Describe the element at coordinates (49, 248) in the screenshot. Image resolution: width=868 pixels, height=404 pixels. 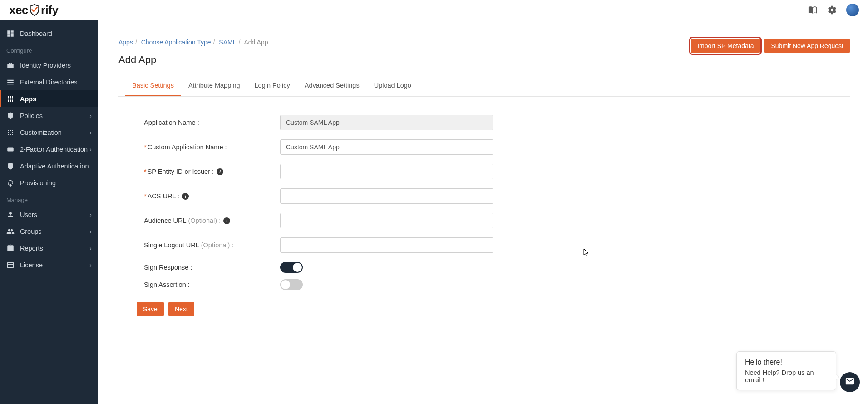
I see `sidebar-item-reports: Reports ›` at that location.